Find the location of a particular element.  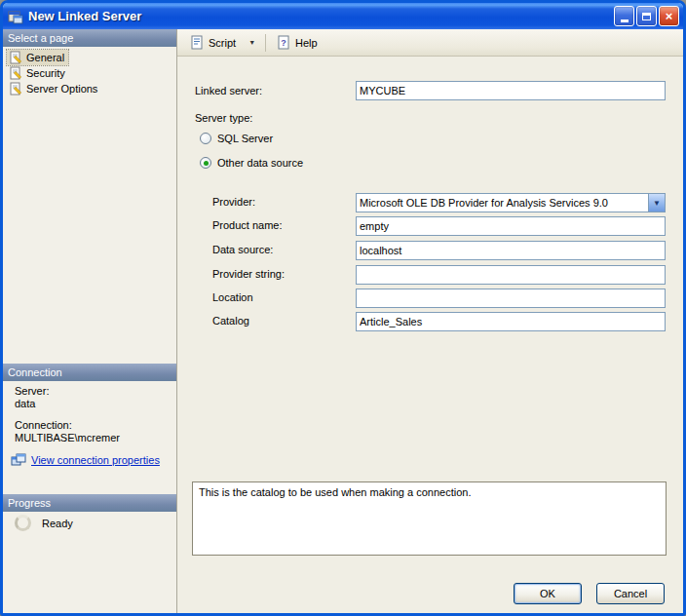

field-help-text: This is the catalog to be used when maki… is located at coordinates (335, 492).